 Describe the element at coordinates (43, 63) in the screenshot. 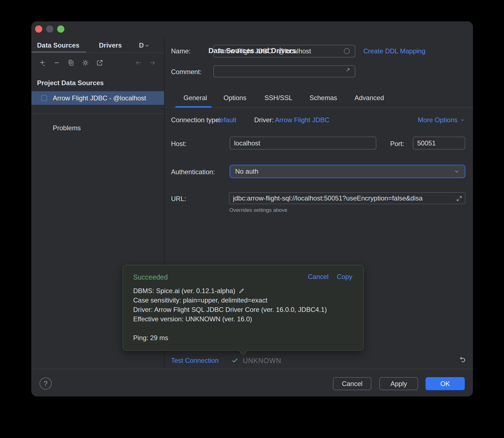

I see `add-icon` at that location.